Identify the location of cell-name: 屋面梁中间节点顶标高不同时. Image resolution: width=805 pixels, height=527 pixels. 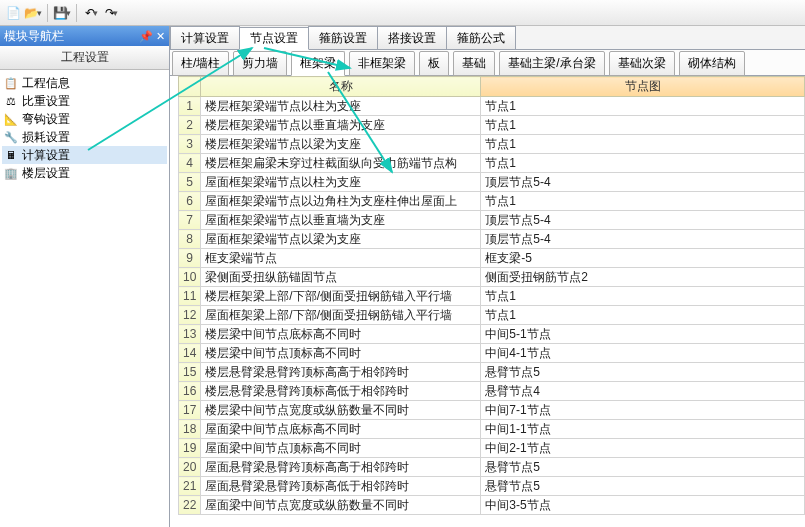
(341, 448).